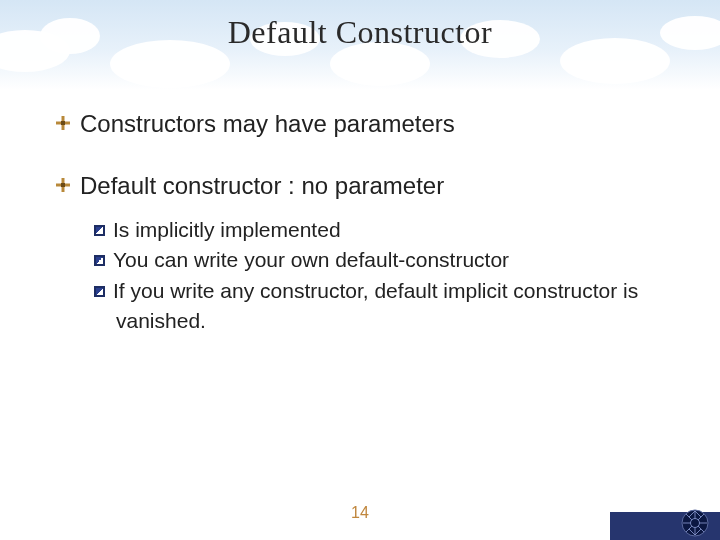 The width and height of the screenshot is (720, 540). I want to click on bullet-text: Default constructor : no parameter, so click(262, 186).